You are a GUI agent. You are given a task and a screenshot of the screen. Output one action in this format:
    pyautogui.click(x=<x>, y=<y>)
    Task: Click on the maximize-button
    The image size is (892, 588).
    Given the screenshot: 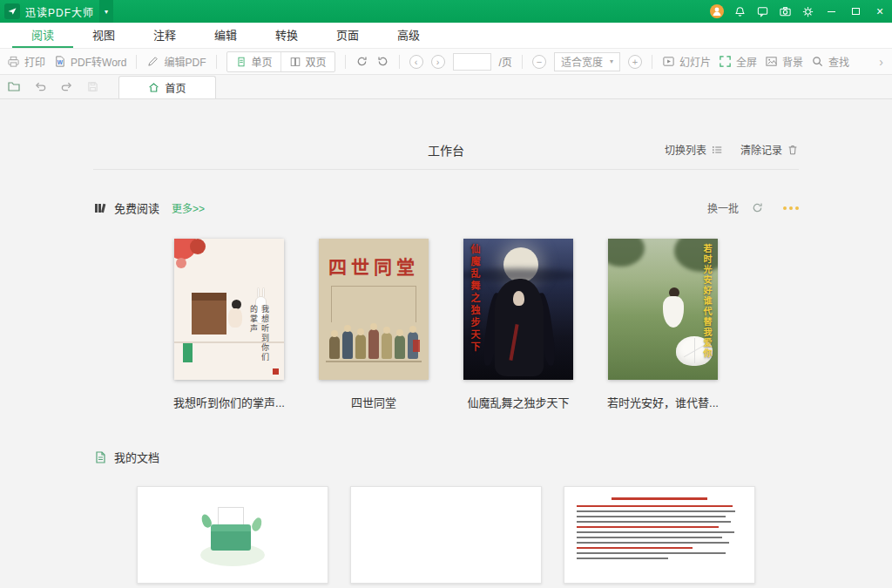 What is the action you would take?
    pyautogui.click(x=855, y=11)
    